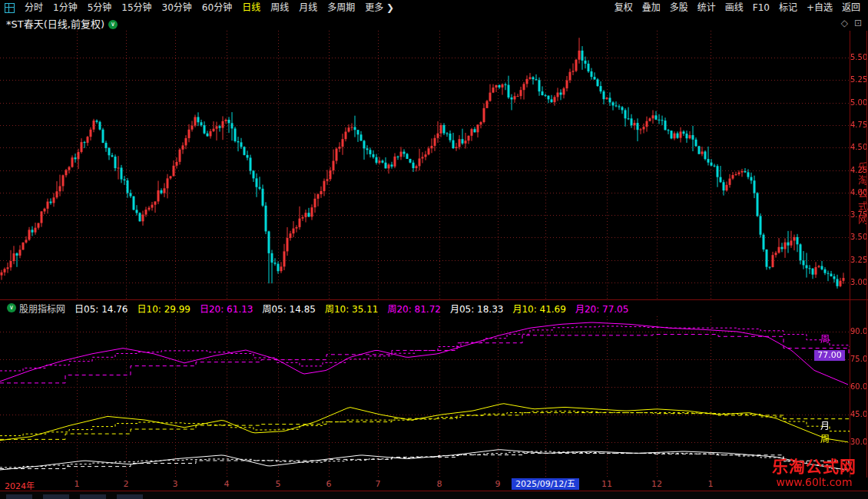  What do you see at coordinates (20, 485) in the screenshot?
I see `year-label: 2024年` at bounding box center [20, 485].